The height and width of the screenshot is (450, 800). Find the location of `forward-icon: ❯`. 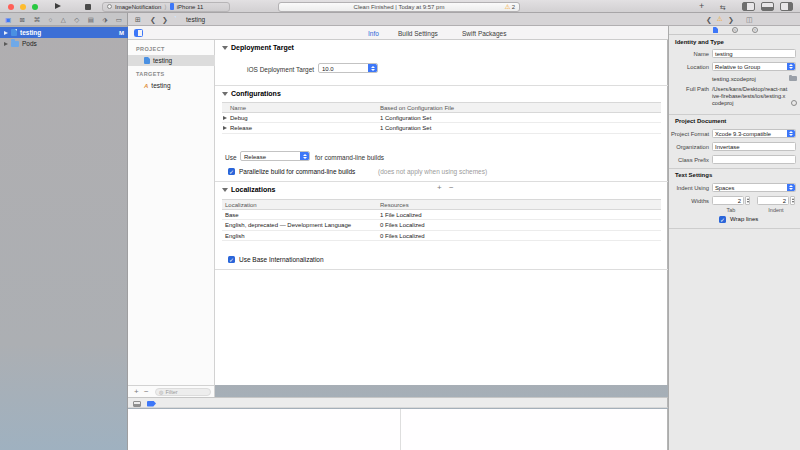

forward-icon: ❯ is located at coordinates (165, 20).